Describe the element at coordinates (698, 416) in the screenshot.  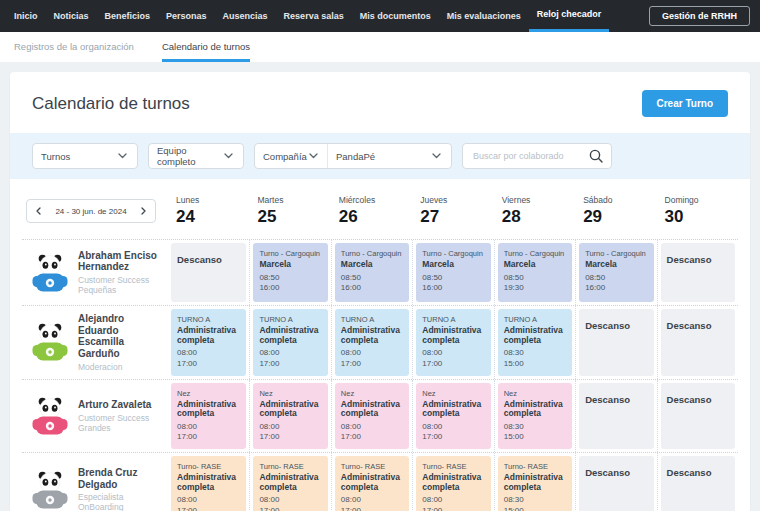
I see `cell-slot-r3-c7: Descanso` at that location.